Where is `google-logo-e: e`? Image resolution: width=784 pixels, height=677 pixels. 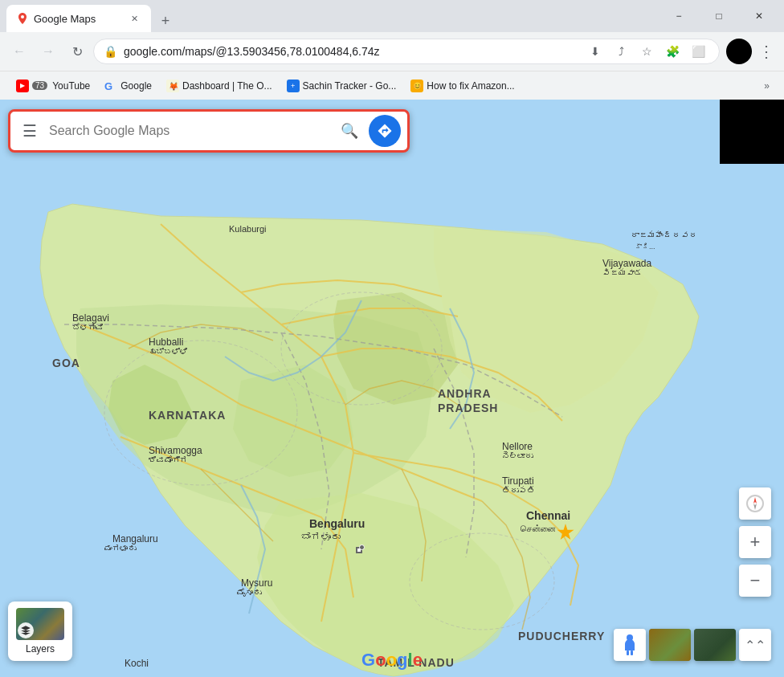 google-logo-e: e is located at coordinates (418, 660).